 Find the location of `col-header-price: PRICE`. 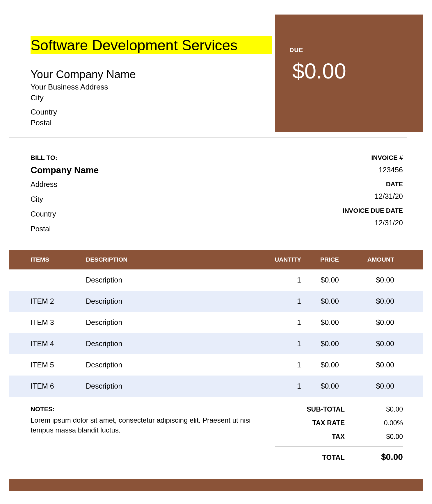

col-header-price: PRICE is located at coordinates (329, 260).